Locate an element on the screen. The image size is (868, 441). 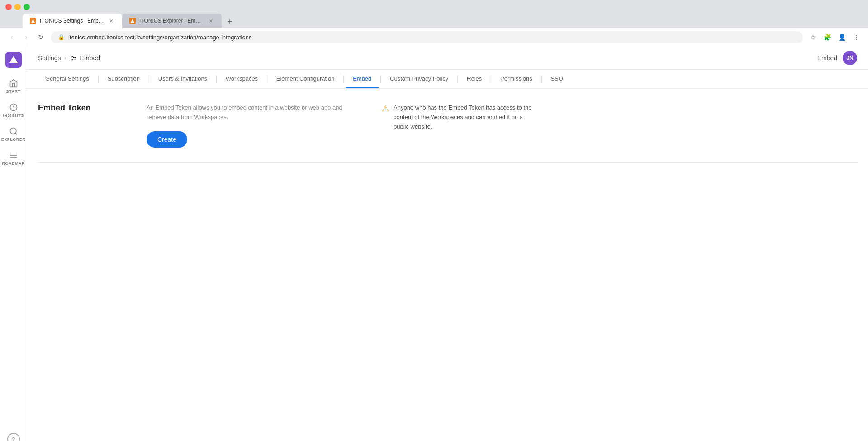
sidebar-item-explorer: EXPLORER is located at coordinates (14, 134).